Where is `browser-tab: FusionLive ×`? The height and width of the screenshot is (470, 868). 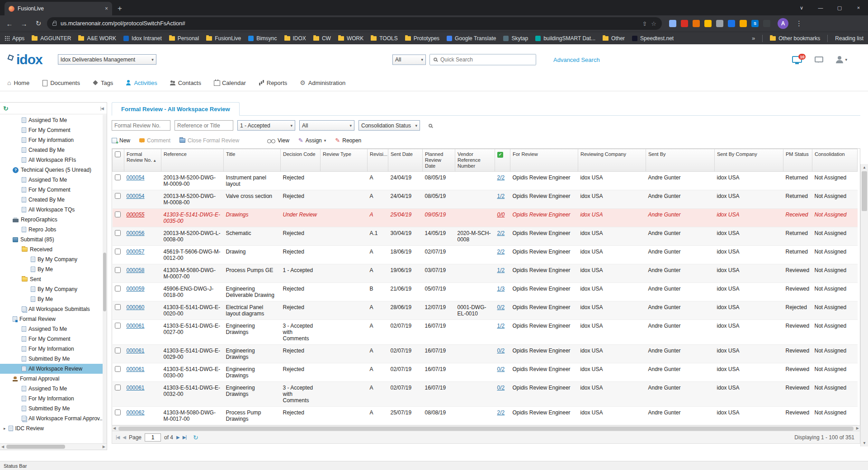
browser-tab: FusionLive × is located at coordinates (58, 9).